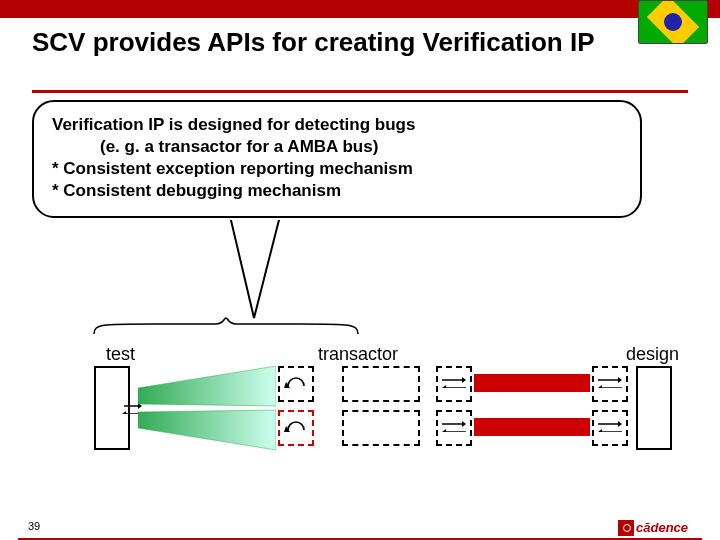  Describe the element at coordinates (234, 124) in the screenshot. I see `callout-line-1: Verification IP is designed for detectin…` at that location.